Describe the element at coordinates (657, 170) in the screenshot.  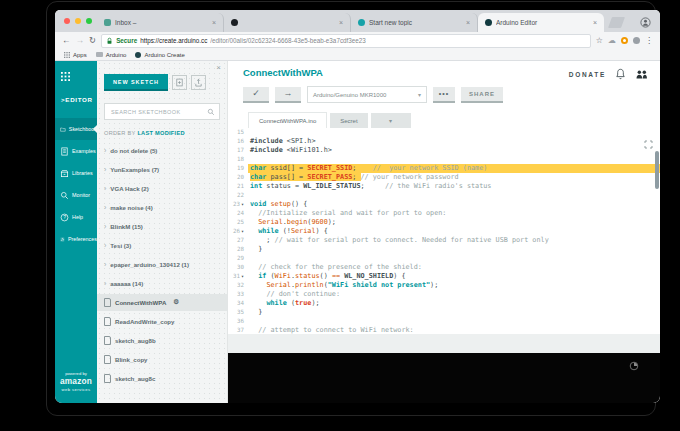
I see `code-scrollbar` at that location.